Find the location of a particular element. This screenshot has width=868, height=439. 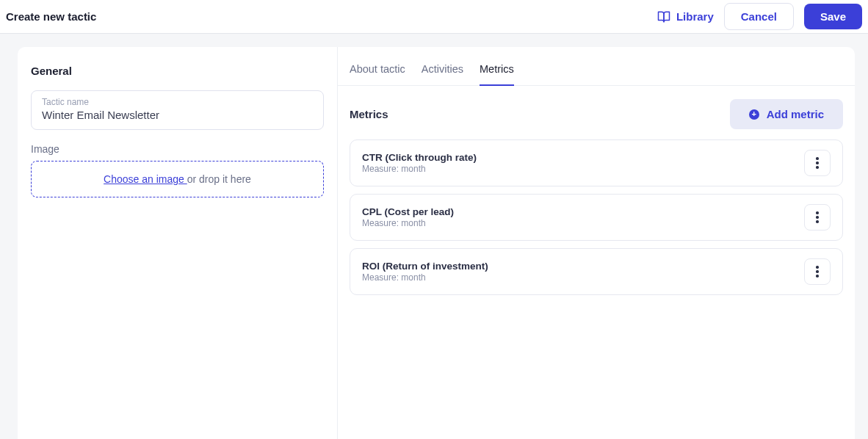

metric-info: CPL (Cost per lead)Measure: month is located at coordinates (408, 217).